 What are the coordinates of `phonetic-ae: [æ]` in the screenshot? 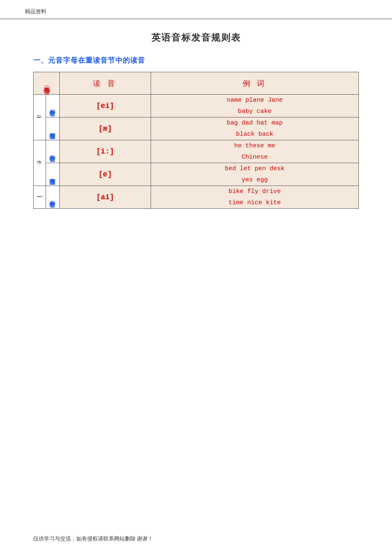 It's located at (105, 129).